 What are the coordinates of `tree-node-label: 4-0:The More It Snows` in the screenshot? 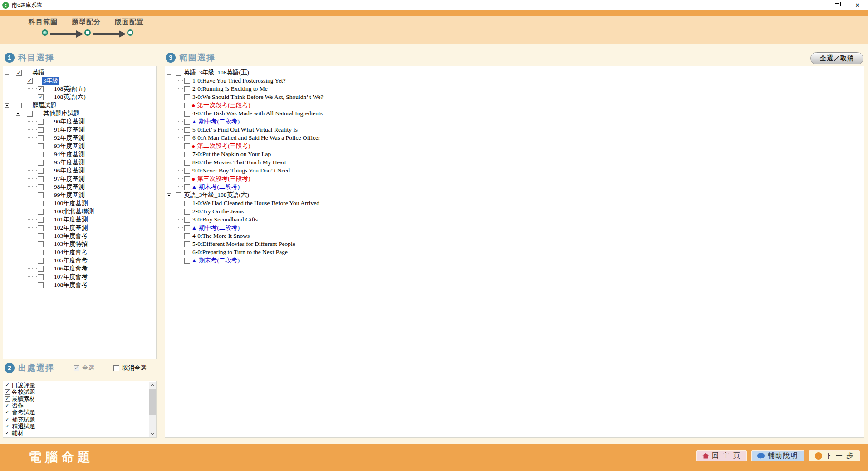 It's located at (221, 236).